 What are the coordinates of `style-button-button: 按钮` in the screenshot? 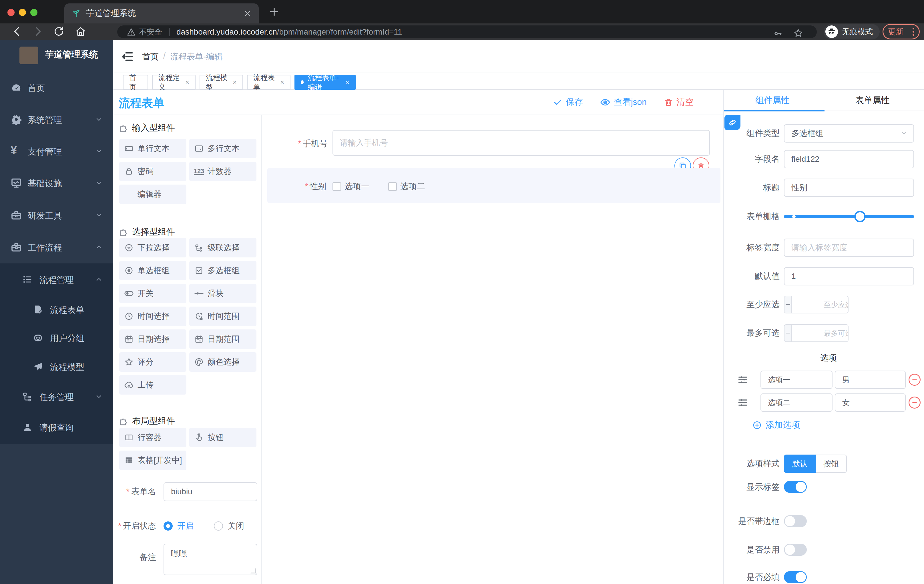 It's located at (831, 464).